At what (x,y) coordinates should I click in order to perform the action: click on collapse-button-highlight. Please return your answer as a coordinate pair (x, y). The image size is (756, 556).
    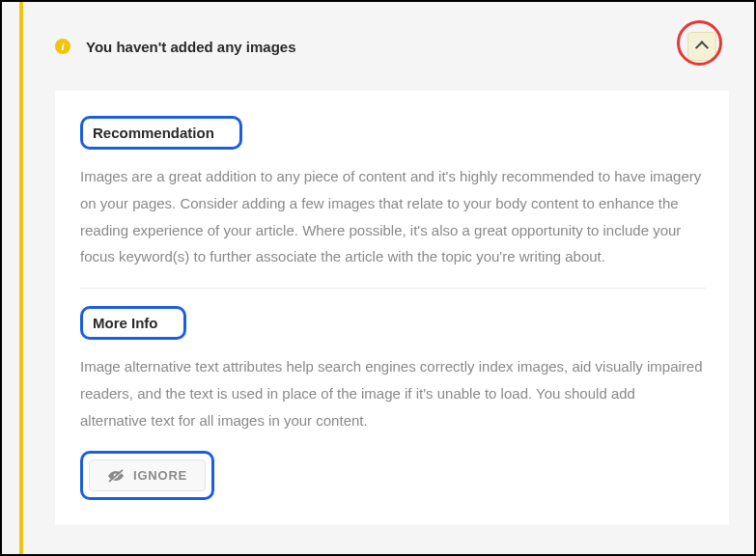
    Looking at the image, I should click on (702, 46).